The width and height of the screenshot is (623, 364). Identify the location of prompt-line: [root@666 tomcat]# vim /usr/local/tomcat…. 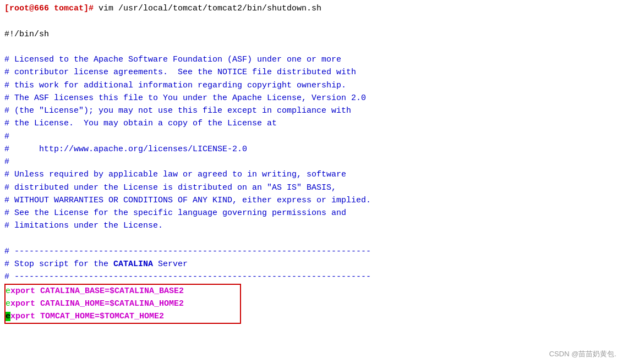
(312, 9).